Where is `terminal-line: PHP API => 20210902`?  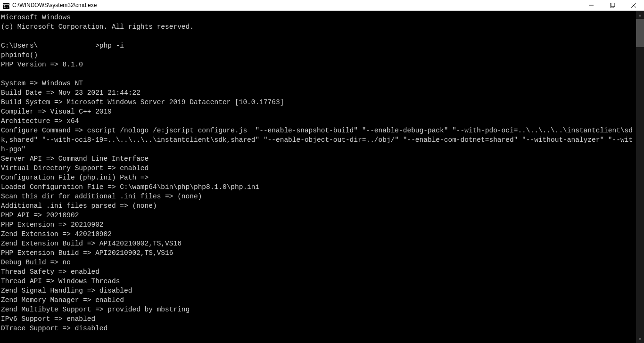 terminal-line: PHP API => 20210902 is located at coordinates (318, 215).